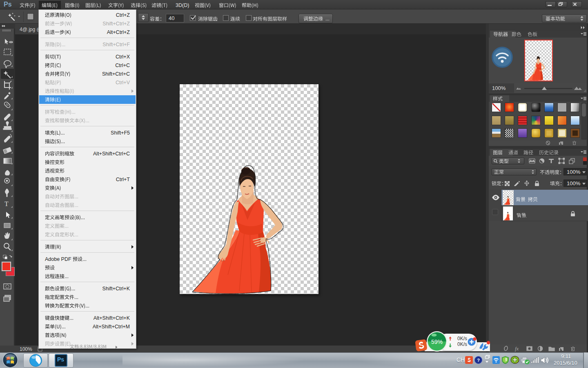 Image resolution: width=588 pixels, height=368 pixels. I want to click on svg-text: 59%, so click(437, 342).